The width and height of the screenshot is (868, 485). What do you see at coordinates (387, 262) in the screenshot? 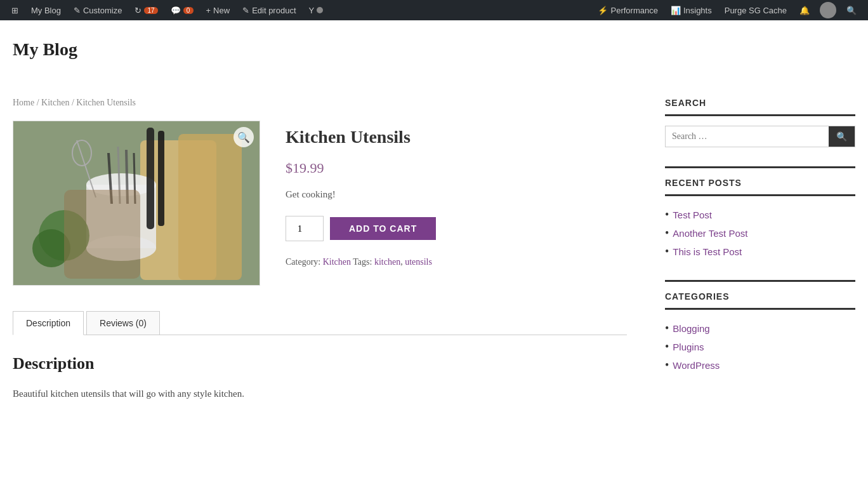
I see `product-tag1-link: kitchen` at bounding box center [387, 262].